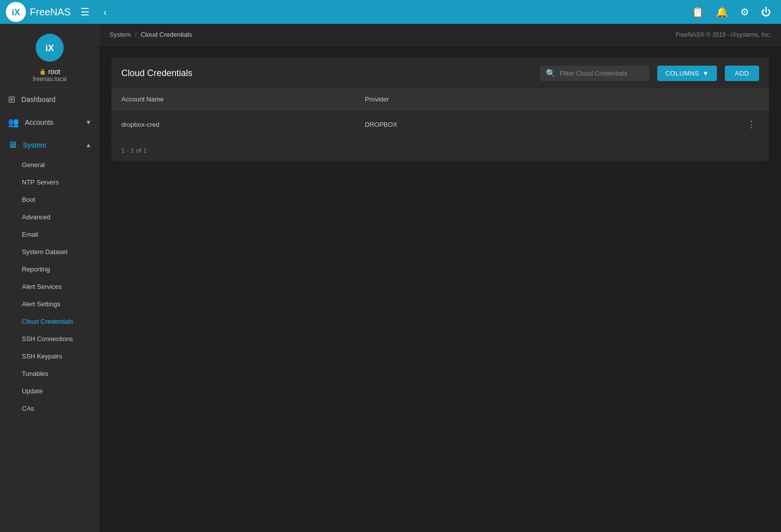  Describe the element at coordinates (551, 74) in the screenshot. I see `search-icon: 🔍` at that location.